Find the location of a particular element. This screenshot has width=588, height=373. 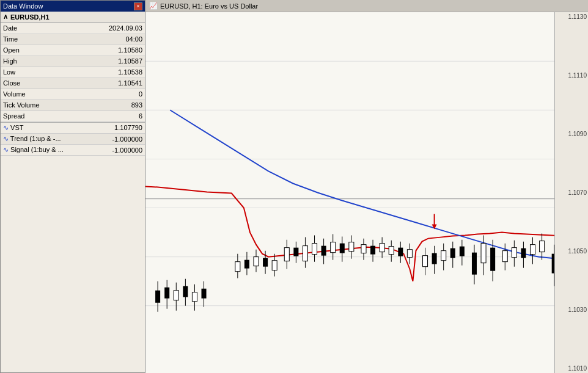

row-value: 1.10580 is located at coordinates (110, 50).